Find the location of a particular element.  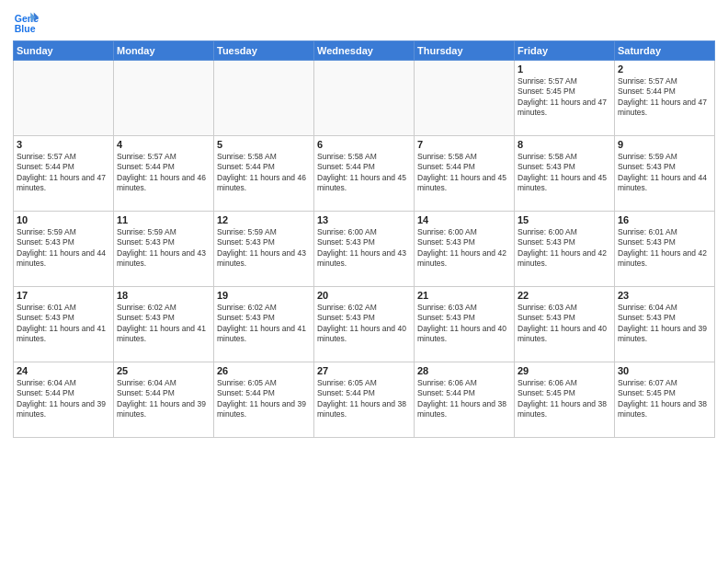

day-info: Sunrise: 6:06 AM Sunset: 5:44 PM Dayligh… is located at coordinates (464, 399).